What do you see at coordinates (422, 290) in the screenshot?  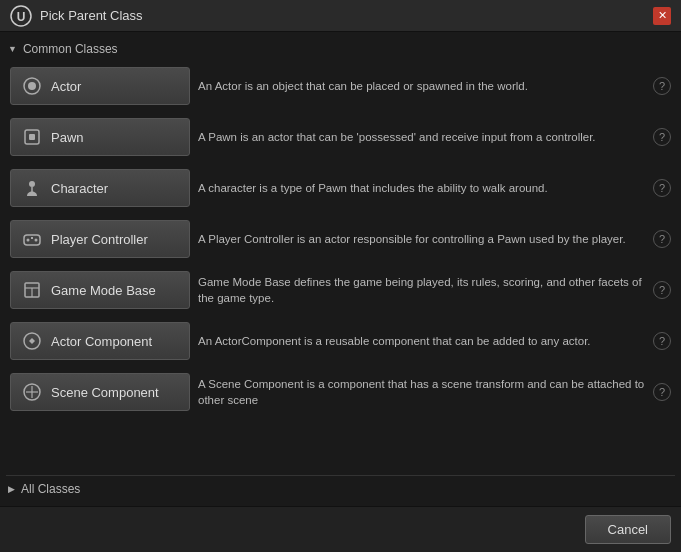 I see `class-description: Game Mode Base defines the game being pl…` at bounding box center [422, 290].